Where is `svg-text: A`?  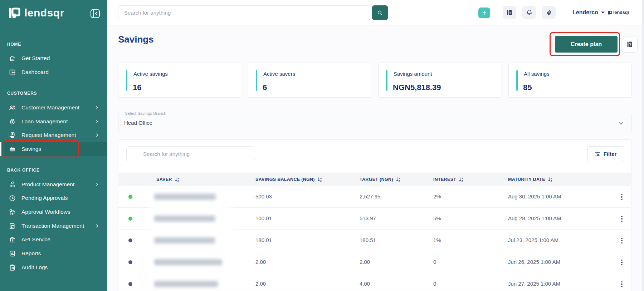 svg-text: A is located at coordinates (321, 178).